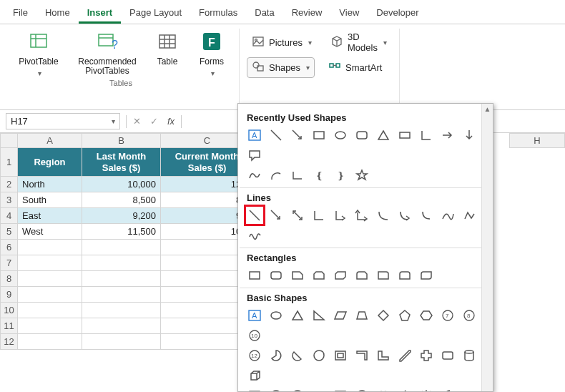 This screenshot has height=392, width=565. Describe the element at coordinates (50, 200) in the screenshot. I see `cell: South` at that location.